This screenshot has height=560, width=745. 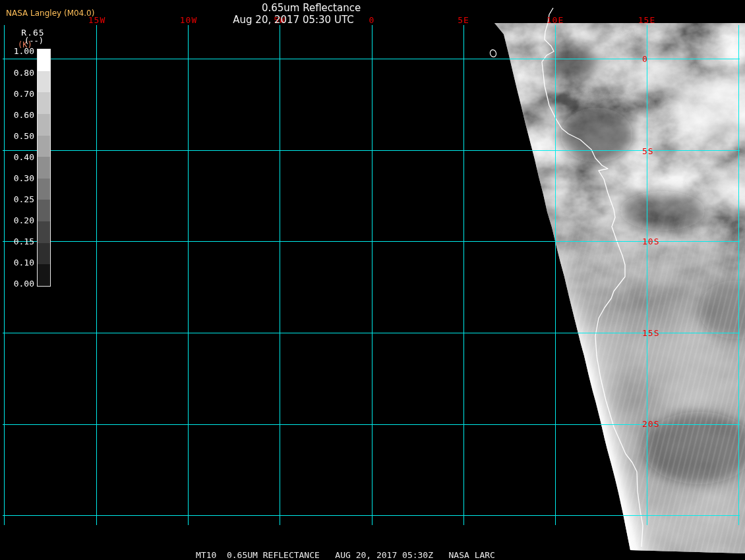 What do you see at coordinates (20, 241) in the screenshot?
I see `colorbar-tick: 0.15` at bounding box center [20, 241].